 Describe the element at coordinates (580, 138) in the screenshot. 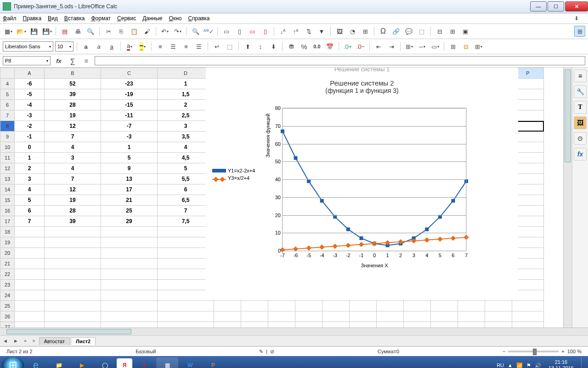

I see `navigator-icon: ⊙` at that location.